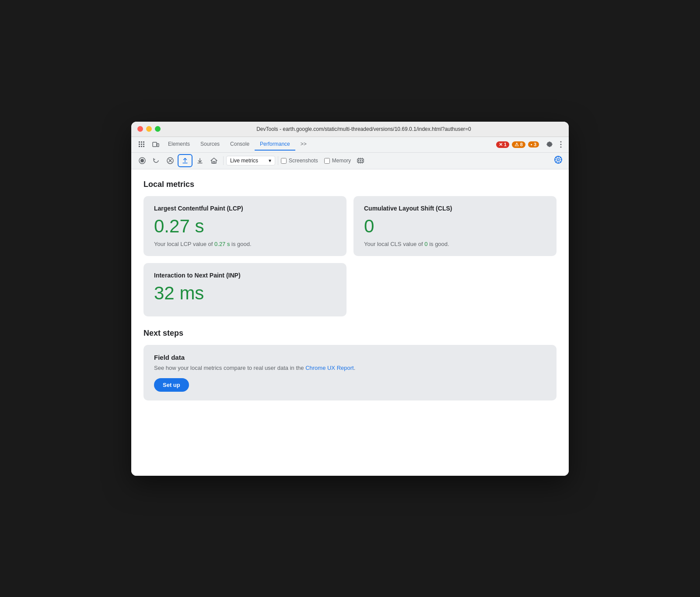 Image resolution: width=700 pixels, height=597 pixels. Describe the element at coordinates (304, 144) in the screenshot. I see `tab-more: >>` at that location.